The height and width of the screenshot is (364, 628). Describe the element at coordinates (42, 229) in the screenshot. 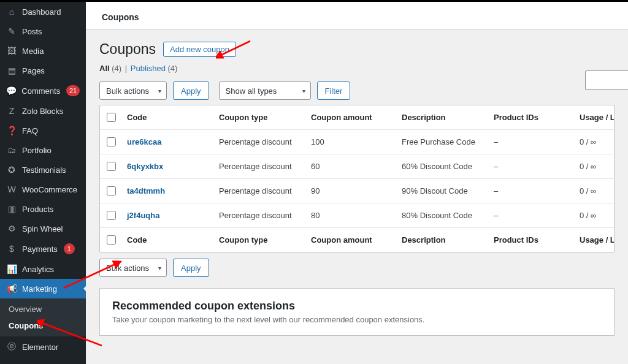

I see `menu-label: Spin Wheel` at that location.